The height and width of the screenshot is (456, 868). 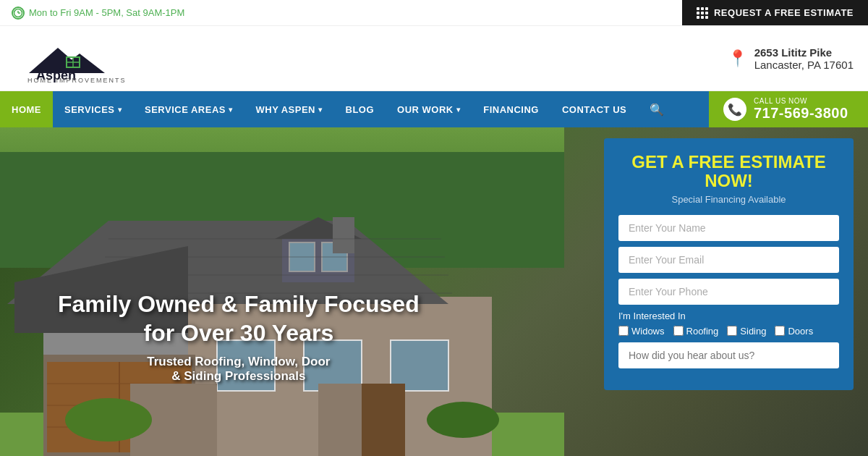 What do you see at coordinates (729, 332) in the screenshot?
I see `checkboxes-group: Widows Roofing Siding Doors` at bounding box center [729, 332].